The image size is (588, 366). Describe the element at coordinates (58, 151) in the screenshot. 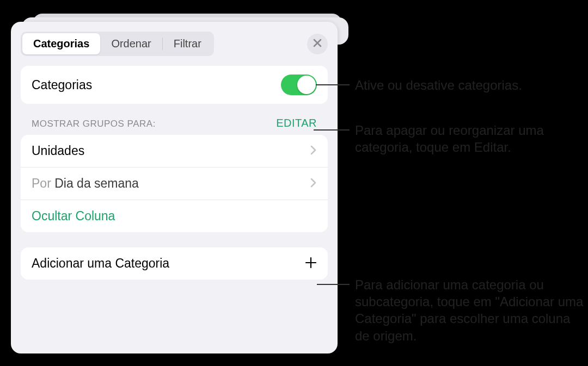

I see `group-label: Unidades` at that location.